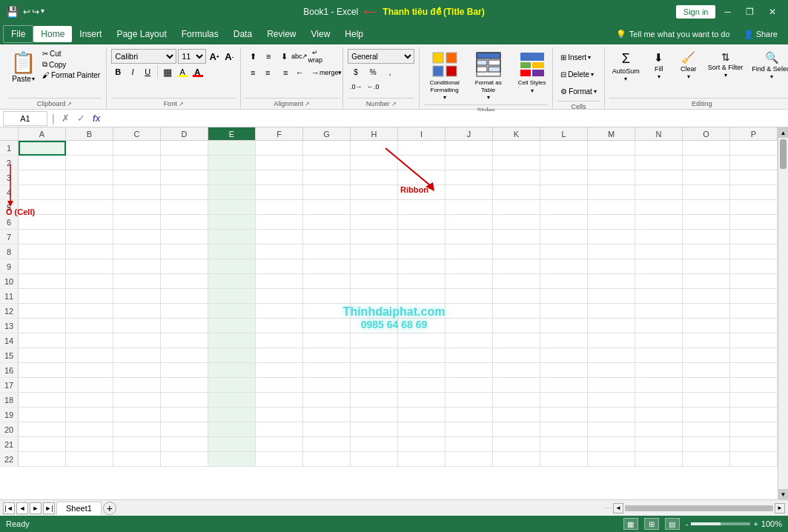  I want to click on cell-m19, so click(612, 415).